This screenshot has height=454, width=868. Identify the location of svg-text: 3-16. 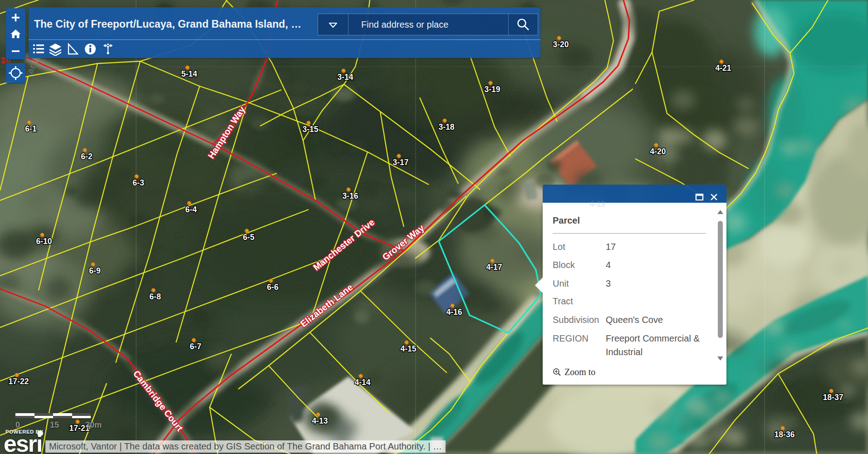
(350, 196).